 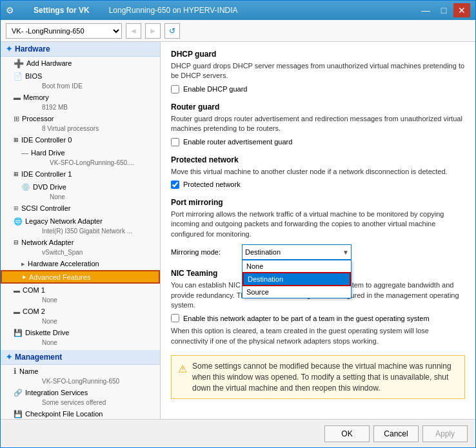 What do you see at coordinates (318, 54) in the screenshot?
I see `dhcp-guard-title: DHCP guard` at bounding box center [318, 54].